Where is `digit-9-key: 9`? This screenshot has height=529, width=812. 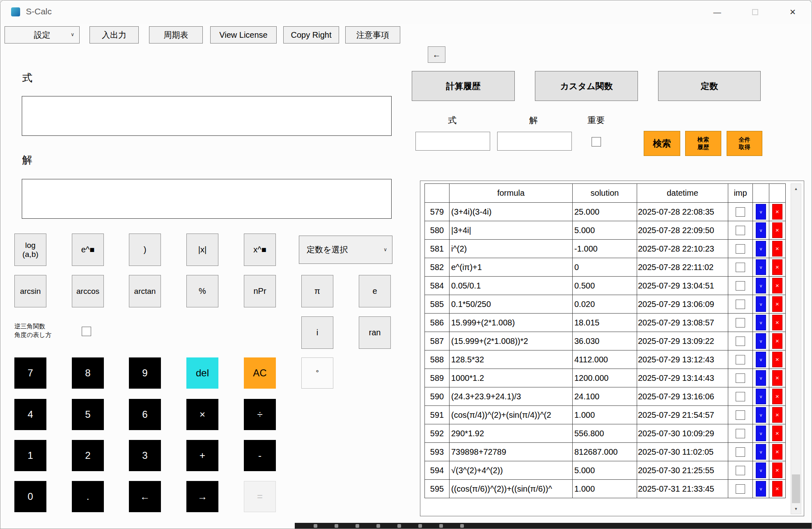
digit-9-key: 9 is located at coordinates (145, 373).